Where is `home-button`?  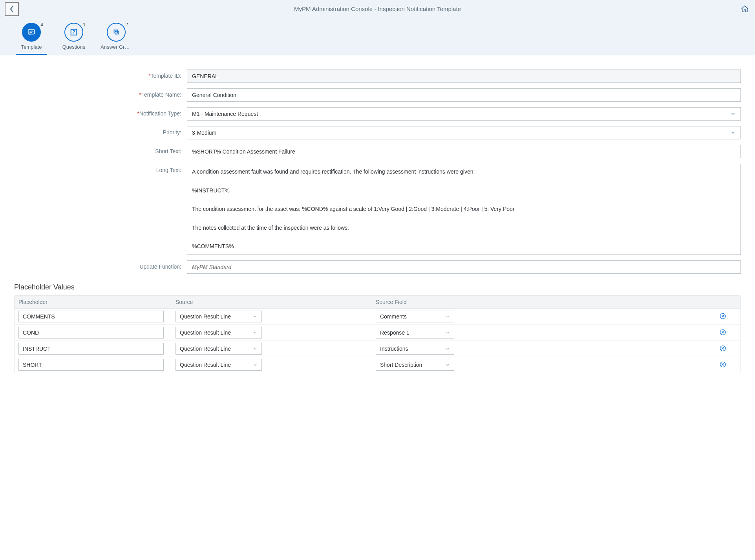 home-button is located at coordinates (745, 9).